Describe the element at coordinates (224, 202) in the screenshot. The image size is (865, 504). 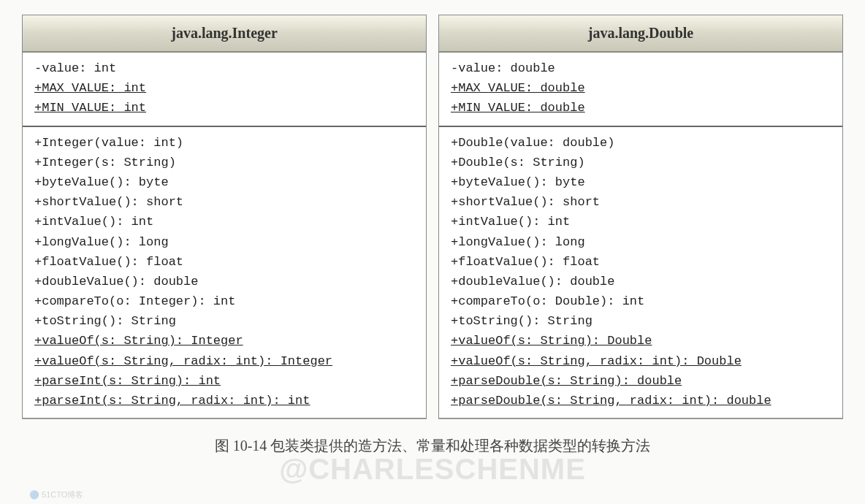
I see `integer-method-line: +shortValue(): short` at that location.